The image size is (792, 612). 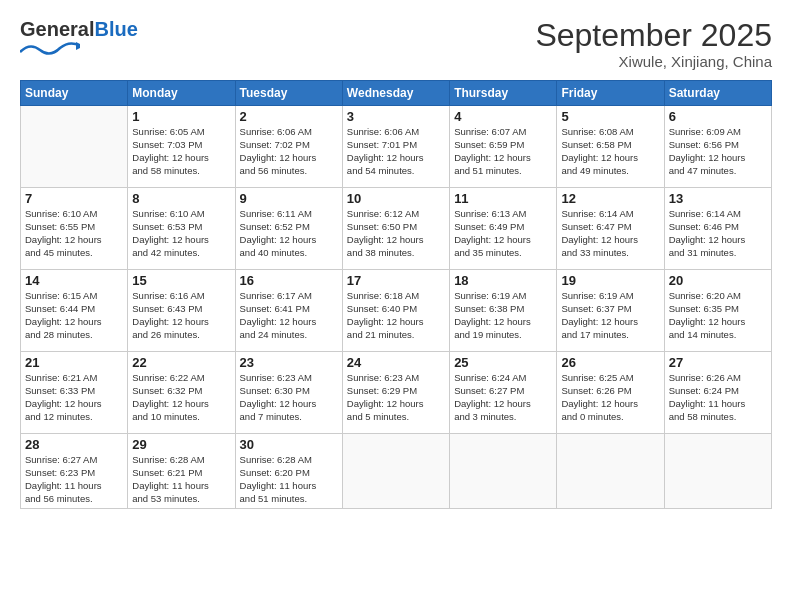 I want to click on cell-info-line: and 56 minutes., so click(x=289, y=172).